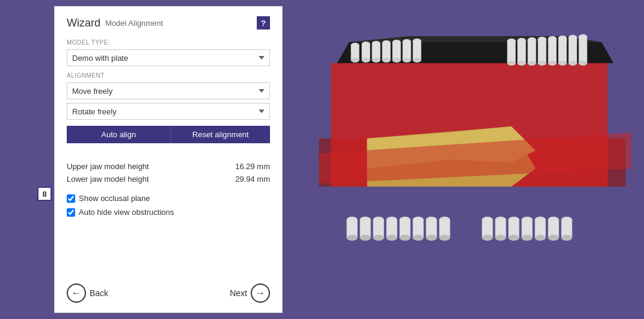 The width and height of the screenshot is (644, 319). I want to click on upper-jaw-label: Upper jaw model height, so click(108, 166).